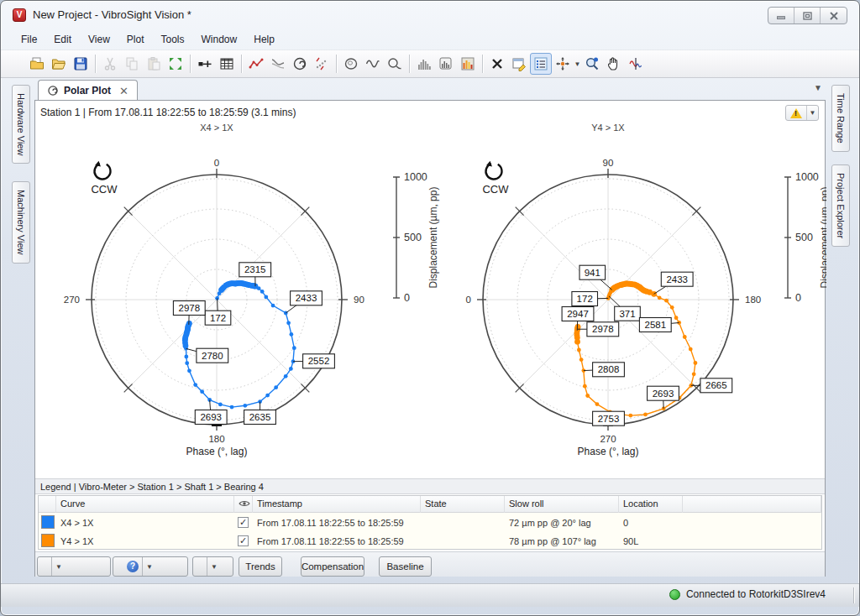 The width and height of the screenshot is (860, 616). I want to click on table-button, so click(227, 64).